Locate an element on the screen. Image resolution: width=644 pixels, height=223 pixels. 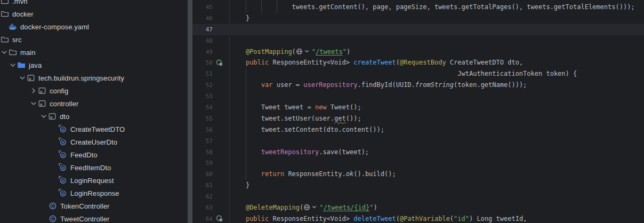
svg-text: R is located at coordinates (63, 130).